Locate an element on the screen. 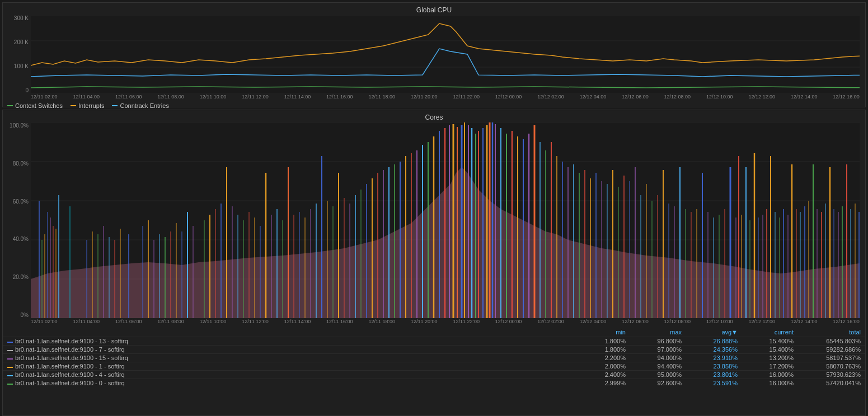  row-total-1: 59282.686% is located at coordinates (827, 349).